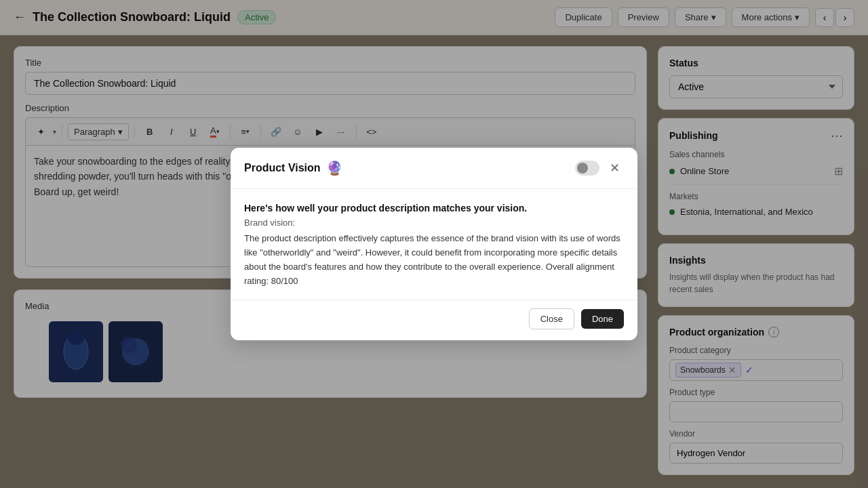 The image size is (868, 488). What do you see at coordinates (294, 168) in the screenshot?
I see `modal-title-row: Product Vision 🔮` at bounding box center [294, 168].